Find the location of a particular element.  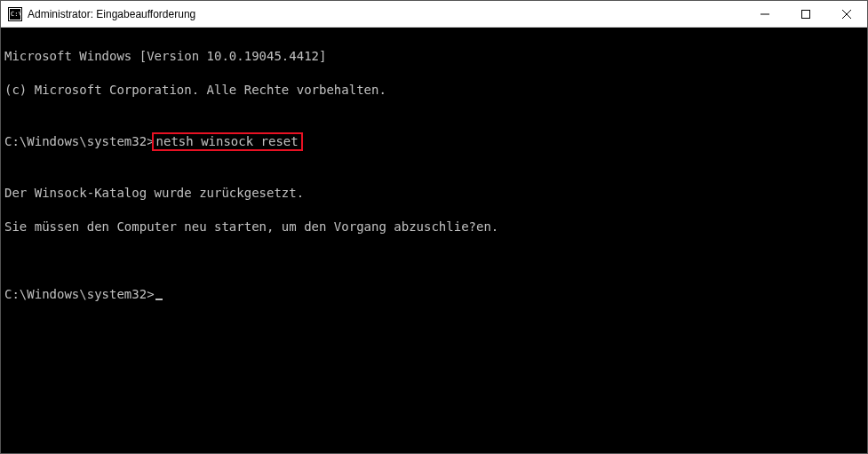

window-controls is located at coordinates (806, 14).